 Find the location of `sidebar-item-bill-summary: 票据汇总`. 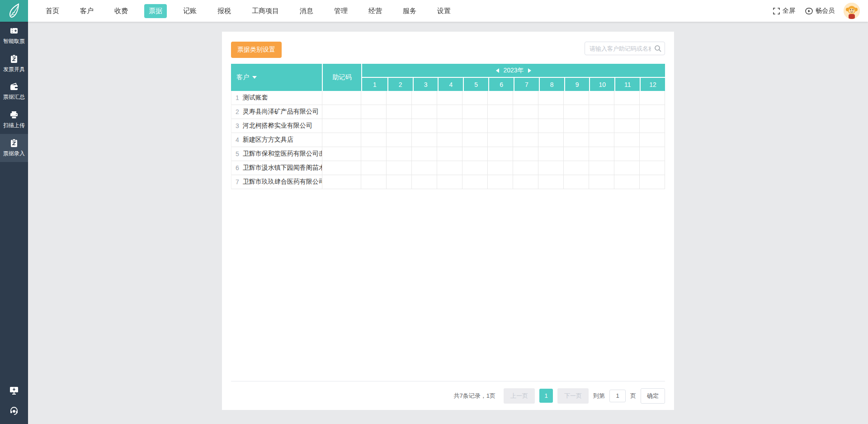

sidebar-item-bill-summary: 票据汇总 is located at coordinates (14, 92).